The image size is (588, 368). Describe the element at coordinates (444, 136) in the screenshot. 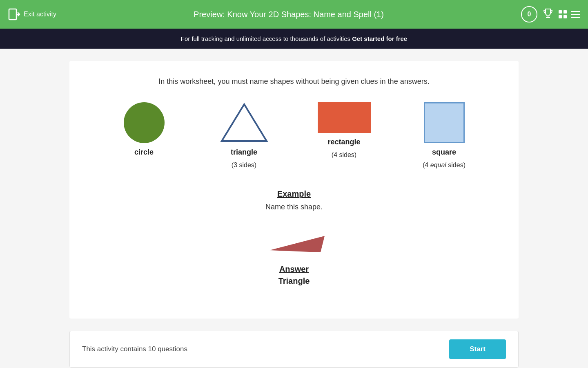

I see `shape-item-square: square (4 equal sides)` at that location.